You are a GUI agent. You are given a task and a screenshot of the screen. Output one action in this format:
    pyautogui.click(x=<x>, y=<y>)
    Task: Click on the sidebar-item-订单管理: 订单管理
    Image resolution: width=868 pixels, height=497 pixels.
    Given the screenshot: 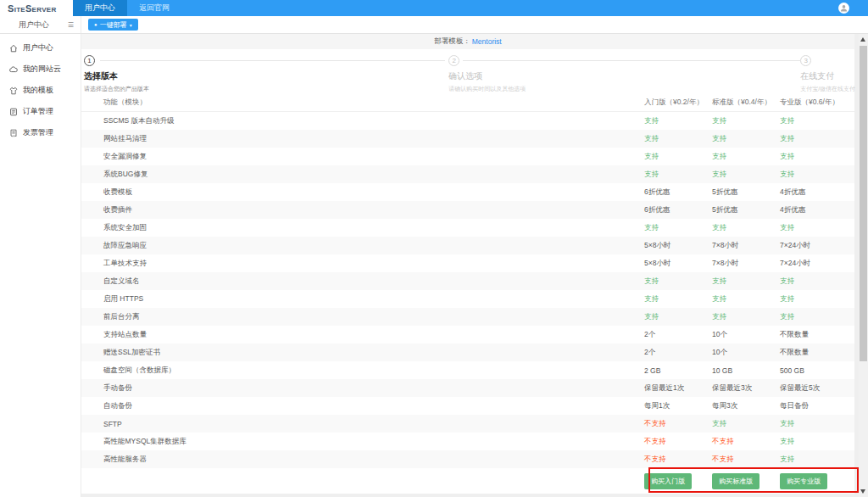 What is the action you would take?
    pyautogui.click(x=41, y=112)
    